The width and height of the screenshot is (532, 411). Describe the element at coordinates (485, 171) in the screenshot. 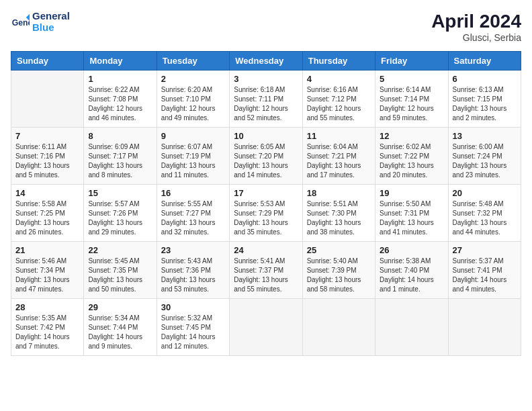

I see `daylight: Daylight: 13 hours and 23 minutes.` at that location.